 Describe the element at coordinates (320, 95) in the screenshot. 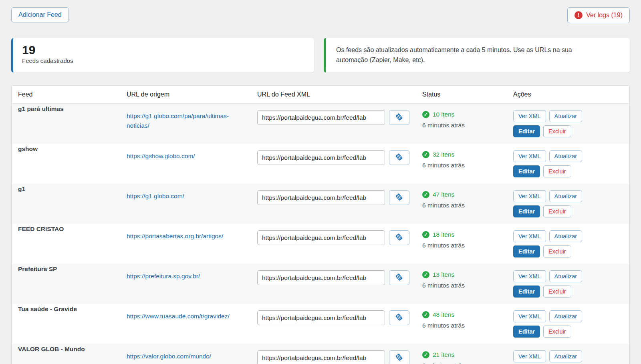

I see `feed-table-header: Feed URL de origem URL do Feed XML Statu…` at that location.